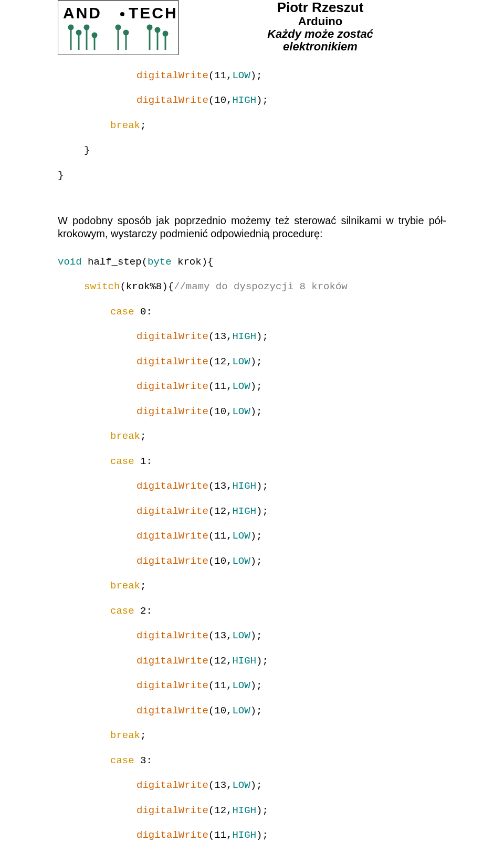  Describe the element at coordinates (118, 27) in the screenshot. I see `andtech-logo-icon: AND TECH` at that location.